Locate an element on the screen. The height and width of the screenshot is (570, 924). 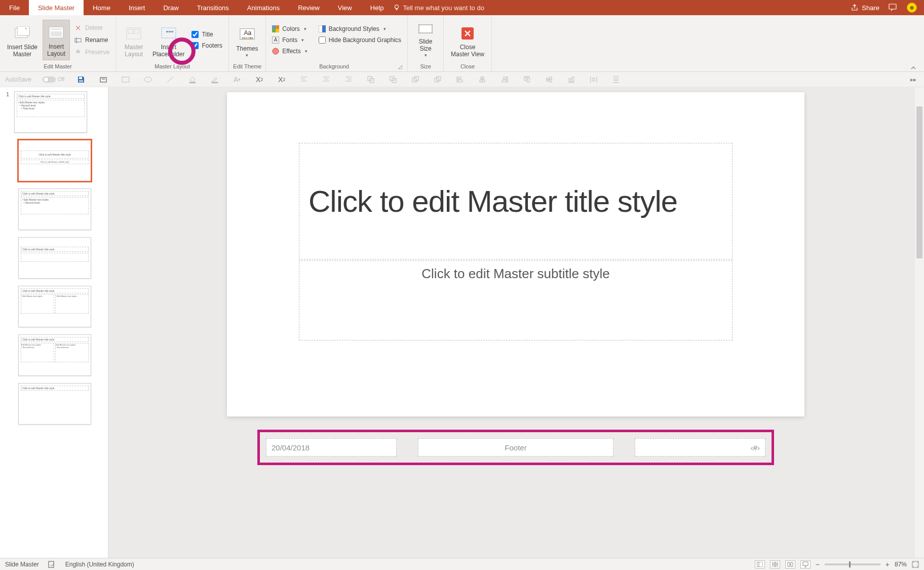
insert-layout-button: Insert Layout is located at coordinates (56, 40).